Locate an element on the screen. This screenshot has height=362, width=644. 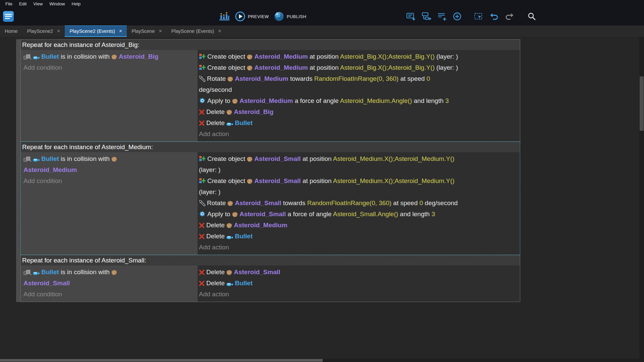
object-name: Bullet is located at coordinates (244, 123).